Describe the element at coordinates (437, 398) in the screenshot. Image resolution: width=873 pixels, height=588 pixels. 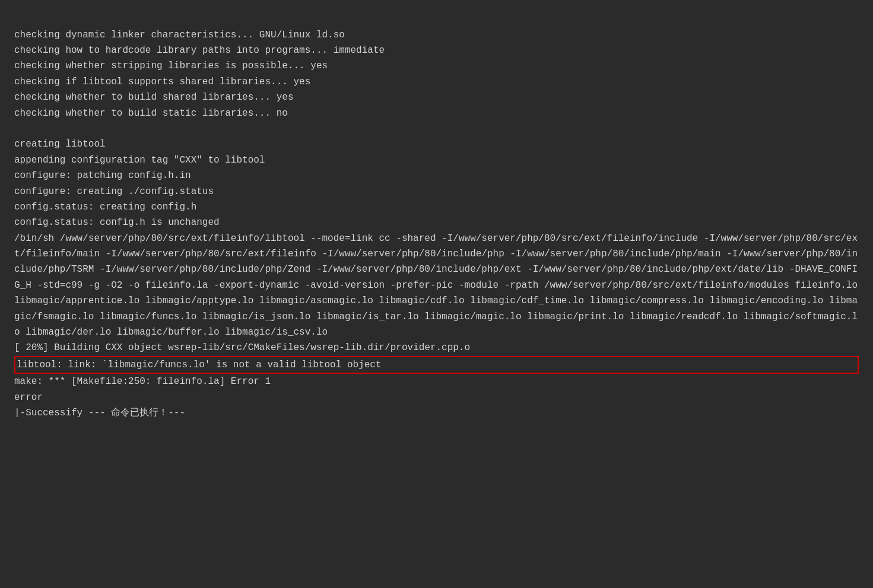
I see `terminal-line: error` at that location.